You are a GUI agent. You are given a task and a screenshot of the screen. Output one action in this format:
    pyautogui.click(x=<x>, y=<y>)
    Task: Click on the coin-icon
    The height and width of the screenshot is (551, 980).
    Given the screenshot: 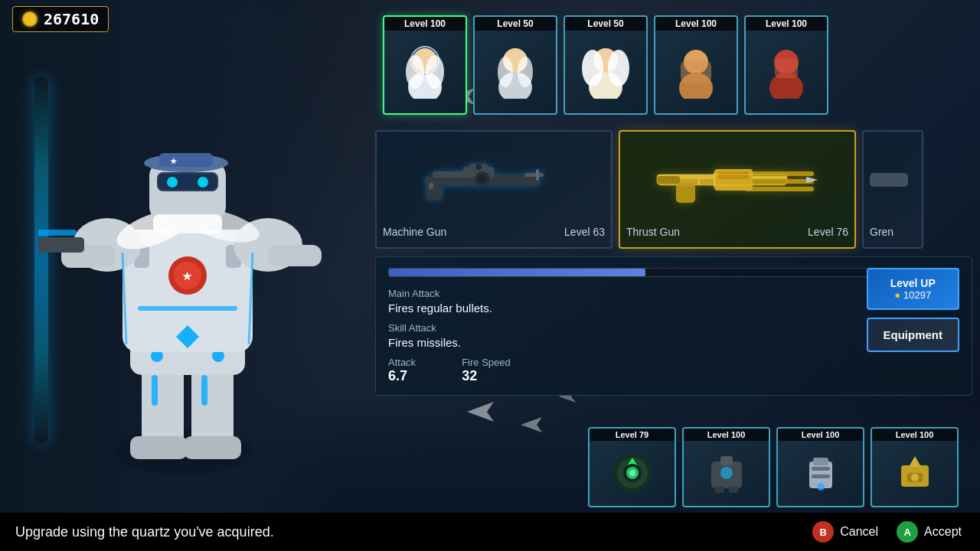 What is the action you would take?
    pyautogui.click(x=30, y=19)
    